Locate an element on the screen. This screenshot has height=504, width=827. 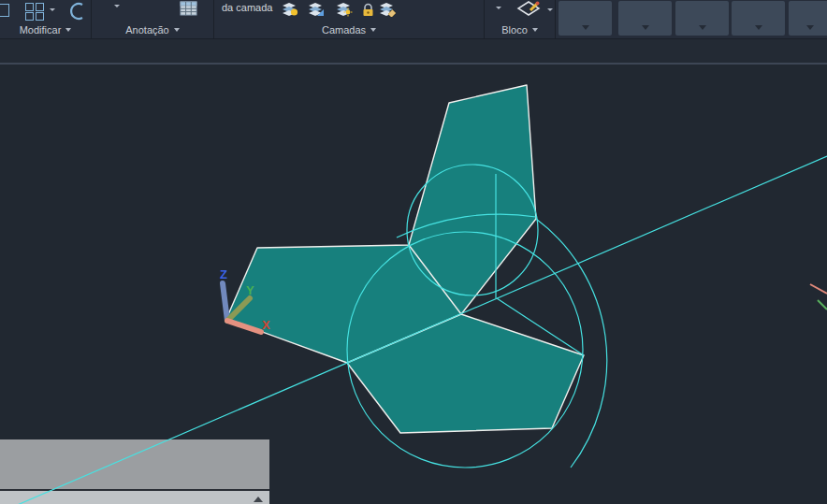
layer-lock-icon is located at coordinates (369, 9).